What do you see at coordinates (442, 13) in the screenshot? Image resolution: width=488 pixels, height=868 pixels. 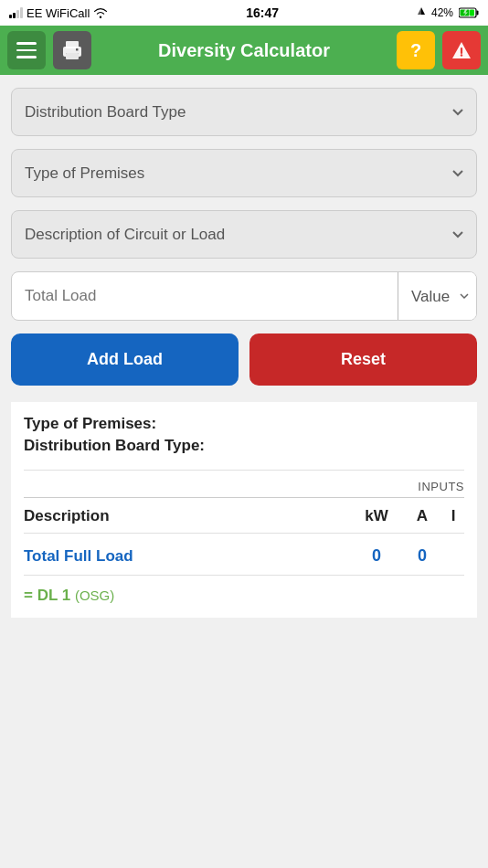 I see `battery-label: 42%` at bounding box center [442, 13].